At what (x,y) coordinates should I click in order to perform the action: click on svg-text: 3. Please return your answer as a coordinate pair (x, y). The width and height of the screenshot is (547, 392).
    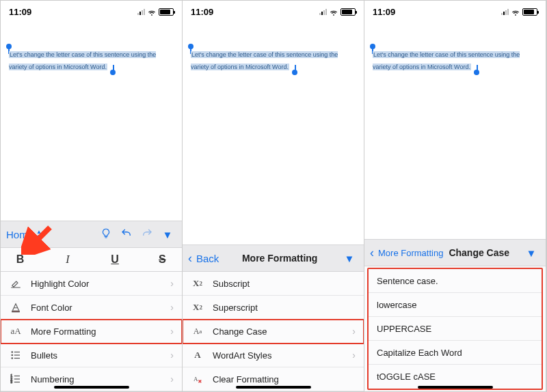
    Looking at the image, I should click on (12, 382).